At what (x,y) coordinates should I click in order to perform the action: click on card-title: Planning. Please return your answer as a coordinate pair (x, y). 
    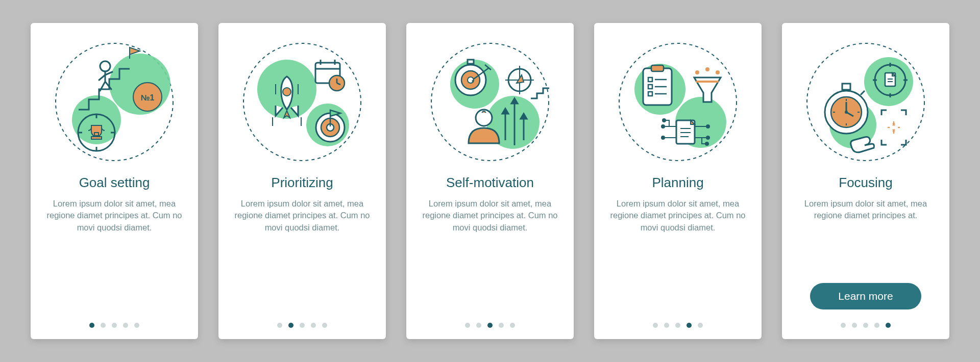
    Looking at the image, I should click on (678, 183).